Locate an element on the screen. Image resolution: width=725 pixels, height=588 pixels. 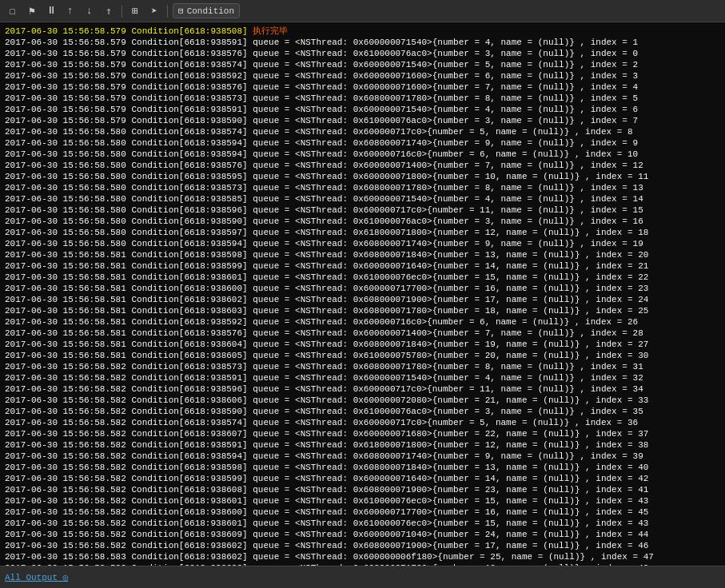
pause-icon: ⏸ is located at coordinates (51, 11).